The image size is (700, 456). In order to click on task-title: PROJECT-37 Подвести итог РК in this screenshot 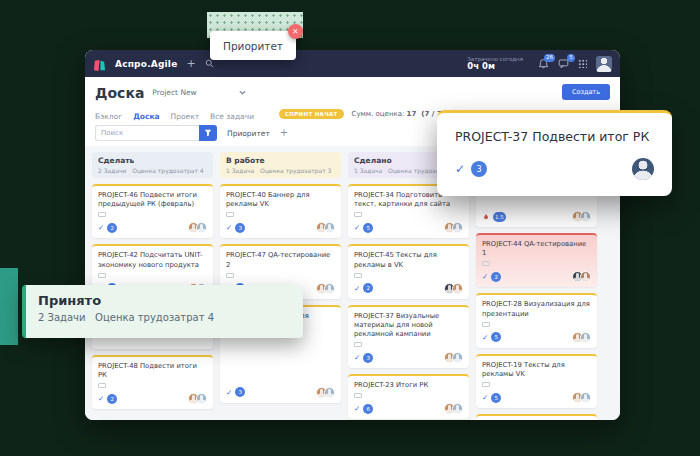, I will do `click(554, 136)`.